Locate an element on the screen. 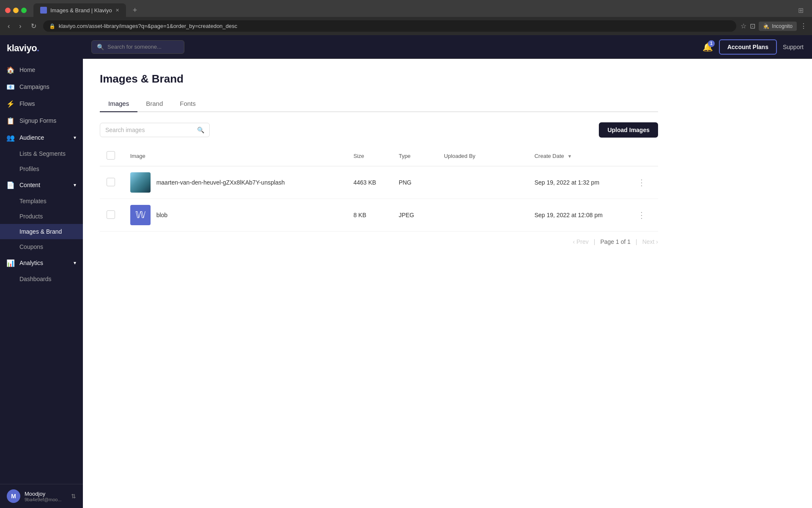 The height and width of the screenshot is (508, 812). logo-butterfly-icon: 𝕎 is located at coordinates (140, 215).